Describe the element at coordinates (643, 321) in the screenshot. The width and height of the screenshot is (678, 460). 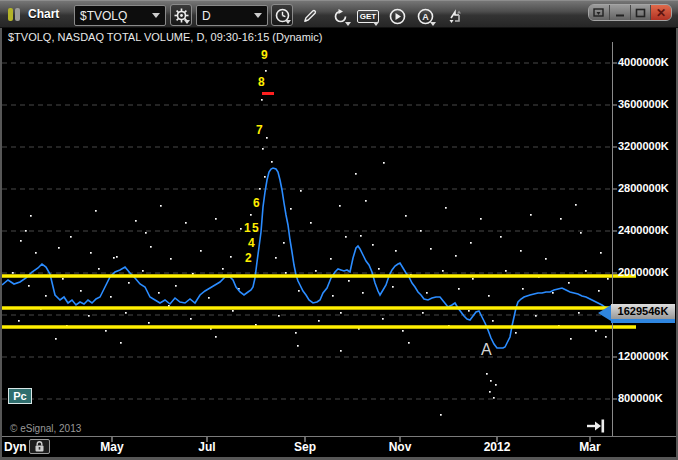
I see `price-line-indicator` at that location.